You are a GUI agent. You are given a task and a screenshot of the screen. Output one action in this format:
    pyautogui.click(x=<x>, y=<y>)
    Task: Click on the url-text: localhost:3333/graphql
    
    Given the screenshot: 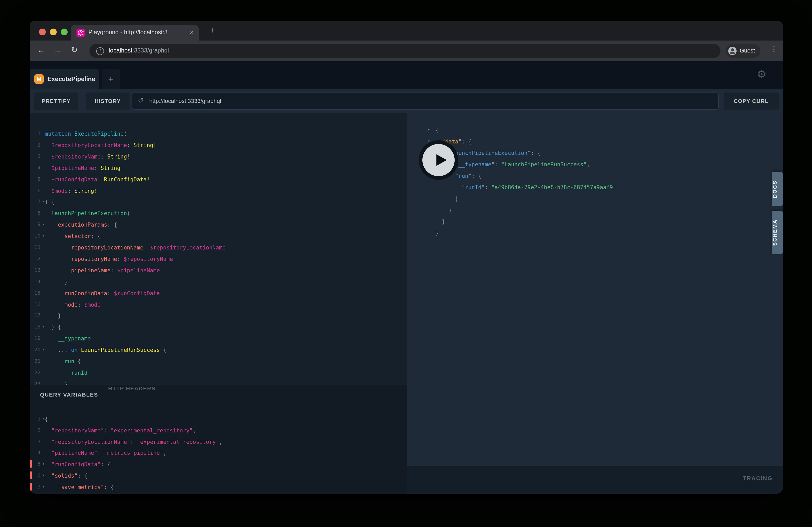 What is the action you would take?
    pyautogui.click(x=139, y=50)
    